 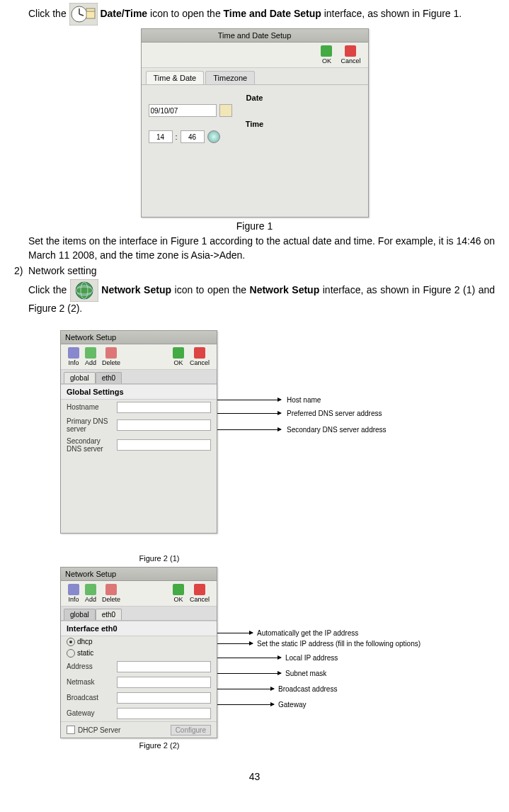 I want to click on primary-dns-input, so click(x=164, y=425).